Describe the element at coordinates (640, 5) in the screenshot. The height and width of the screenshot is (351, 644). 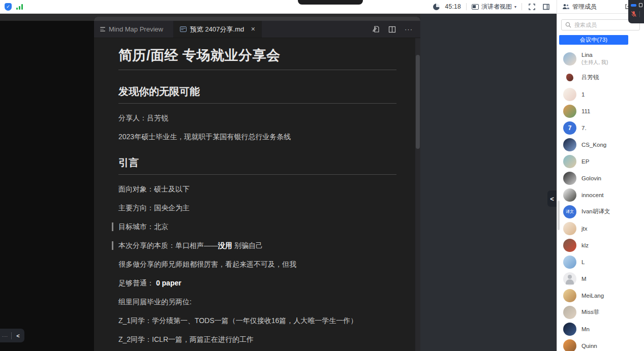
I see `restore-window-icon` at that location.